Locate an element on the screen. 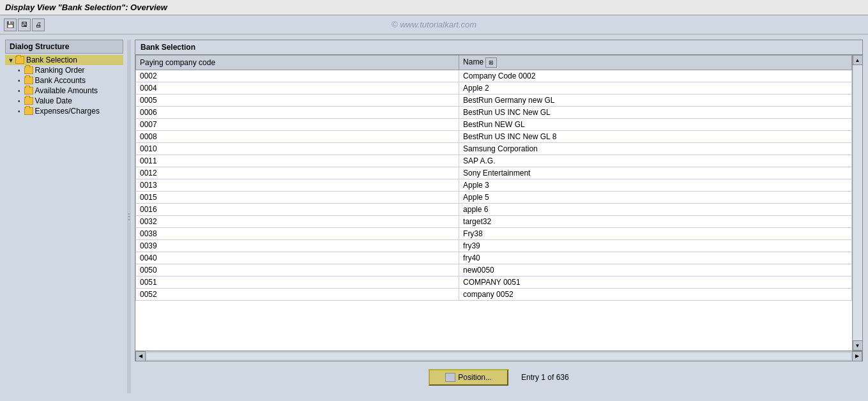  table-row: 0039fry39 is located at coordinates (494, 246).